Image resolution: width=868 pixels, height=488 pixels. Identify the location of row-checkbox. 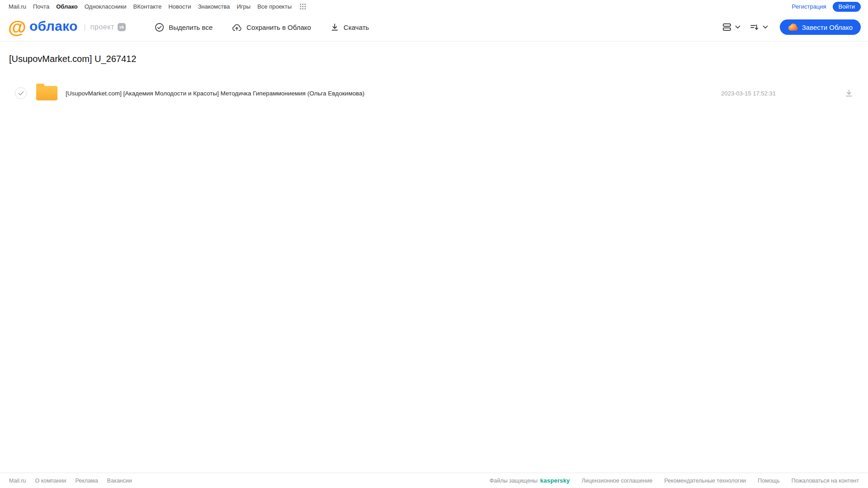
(21, 93).